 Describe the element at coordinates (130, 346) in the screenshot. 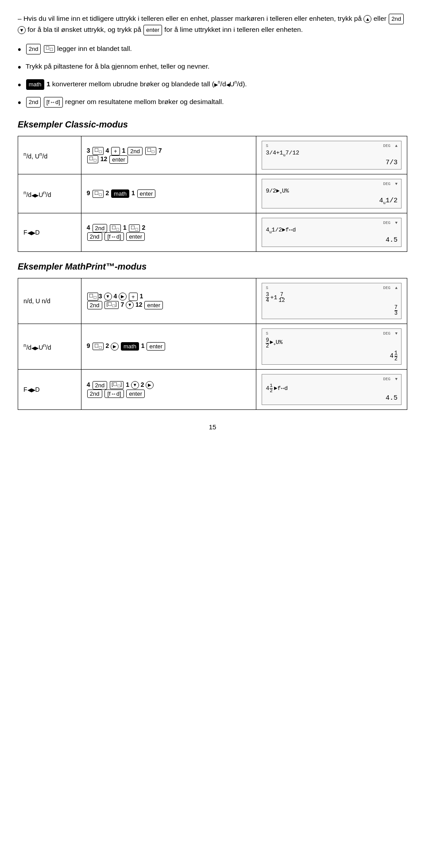

I see `math-key-mp2: math` at that location.